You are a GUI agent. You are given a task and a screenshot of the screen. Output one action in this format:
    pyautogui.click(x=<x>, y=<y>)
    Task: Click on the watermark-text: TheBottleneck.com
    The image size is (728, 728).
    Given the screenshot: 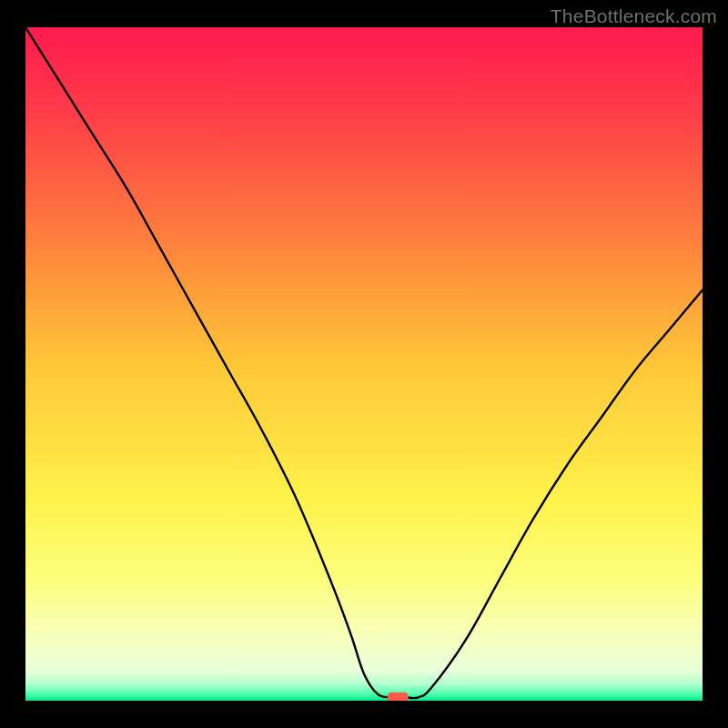 What is the action you would take?
    pyautogui.click(x=633, y=16)
    